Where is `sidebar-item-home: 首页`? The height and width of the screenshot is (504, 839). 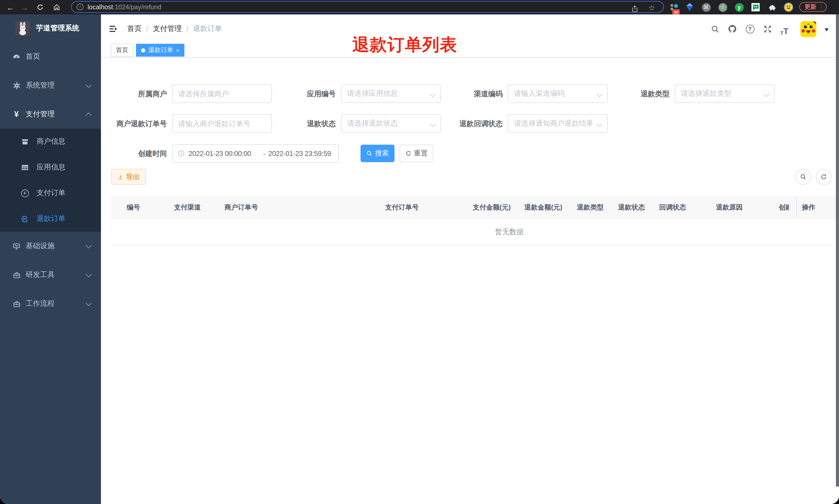 sidebar-item-home: 首页 is located at coordinates (50, 56).